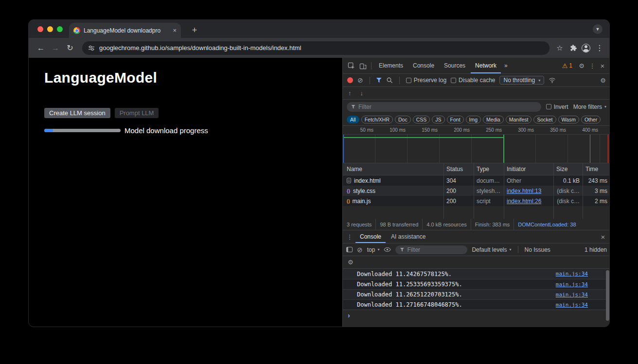 The height and width of the screenshot is (364, 638). What do you see at coordinates (125, 30) in the screenshot?
I see `browser-tab: LanguageModel downloadpro ×` at bounding box center [125, 30].